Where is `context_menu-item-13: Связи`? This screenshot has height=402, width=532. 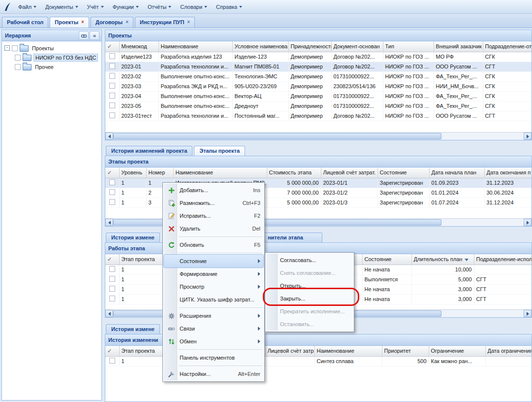
context_menu-item-13: Связи is located at coordinates (214, 329).